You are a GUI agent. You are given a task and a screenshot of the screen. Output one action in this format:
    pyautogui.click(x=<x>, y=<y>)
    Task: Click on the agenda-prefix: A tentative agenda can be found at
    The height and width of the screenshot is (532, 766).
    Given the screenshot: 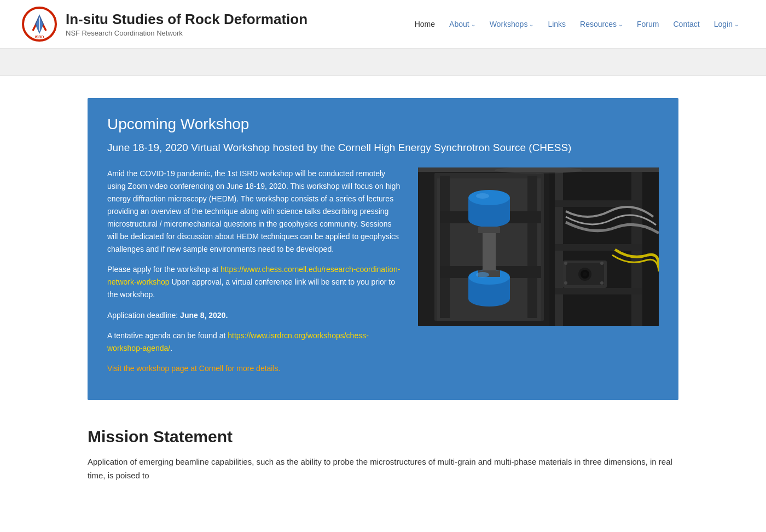 What is the action you would take?
    pyautogui.click(x=167, y=336)
    